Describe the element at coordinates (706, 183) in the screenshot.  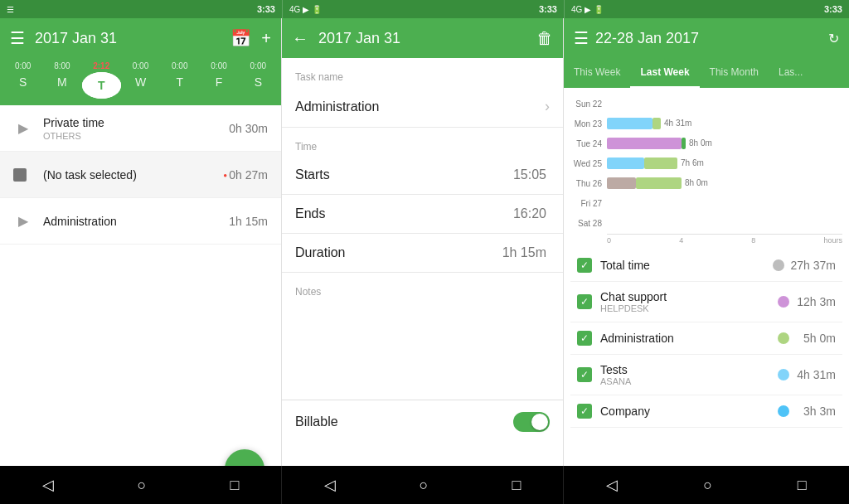
I see `chart-row-4: Thu 268h 0m` at that location.